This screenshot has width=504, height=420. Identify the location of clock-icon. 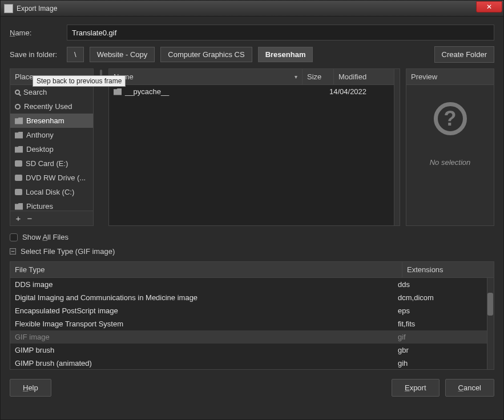
(18, 107).